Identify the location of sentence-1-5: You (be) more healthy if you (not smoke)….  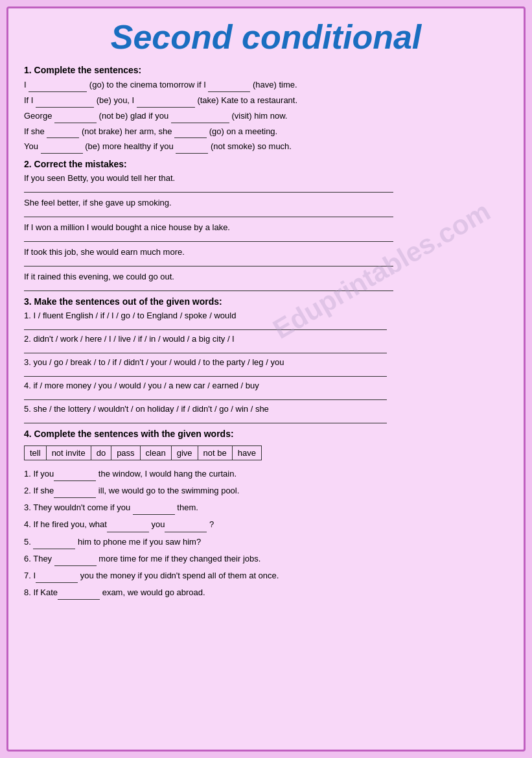
(266, 147).